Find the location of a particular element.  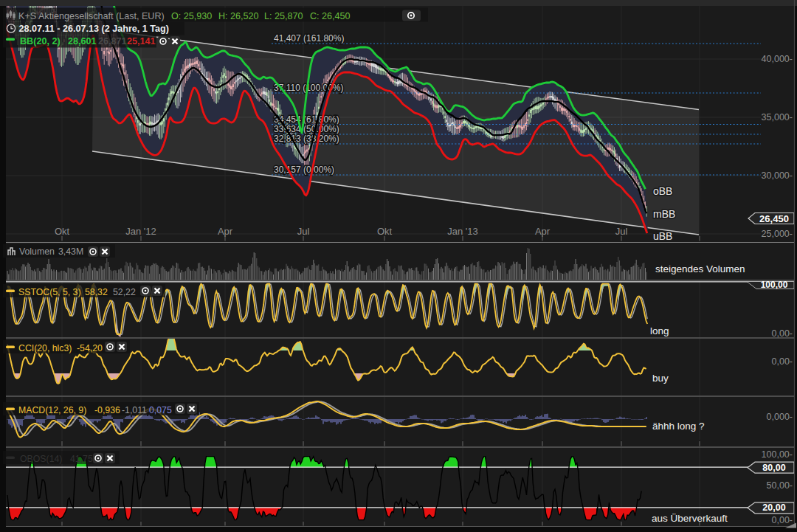

svg-text: 20,00 is located at coordinates (773, 508).